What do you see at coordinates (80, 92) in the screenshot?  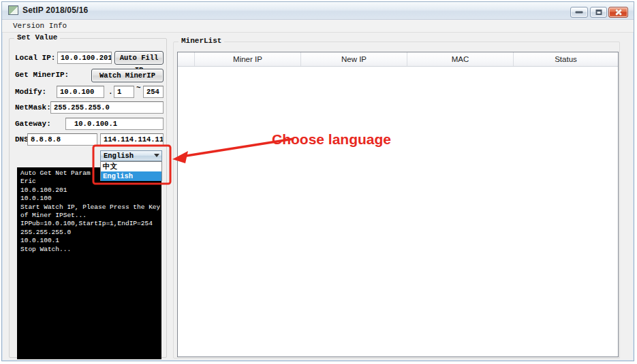 I see `modify-base-input: 10.0.100` at bounding box center [80, 92].